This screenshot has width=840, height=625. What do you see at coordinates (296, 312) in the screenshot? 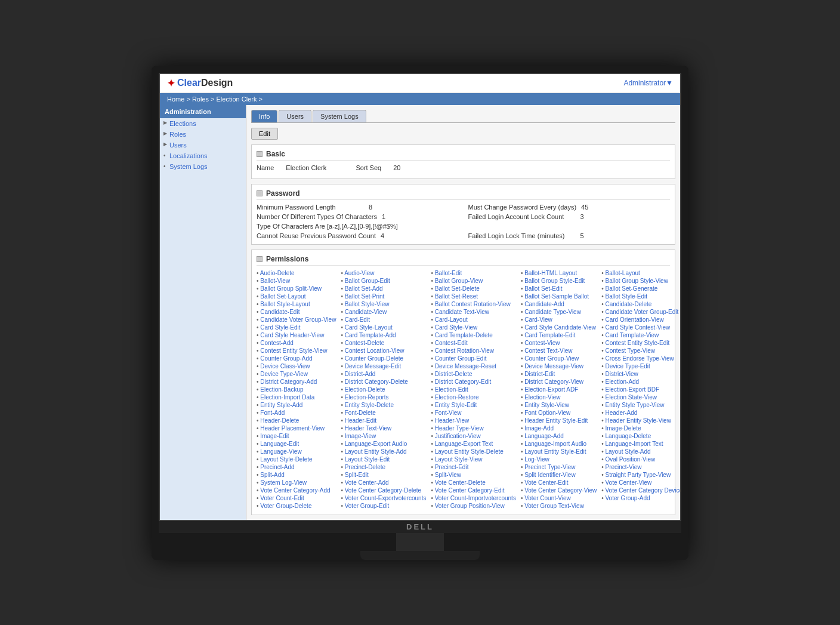
I see `permission-item: Candidate-Edit` at bounding box center [296, 312].